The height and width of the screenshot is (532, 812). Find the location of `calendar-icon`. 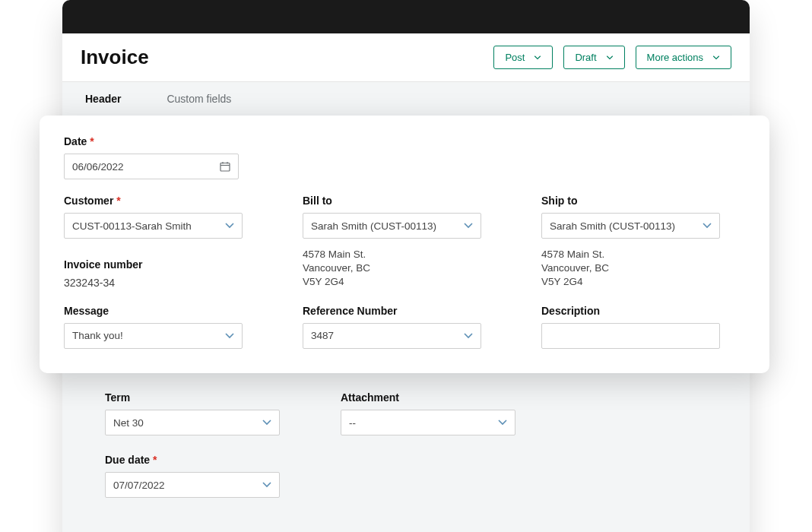

calendar-icon is located at coordinates (225, 166).